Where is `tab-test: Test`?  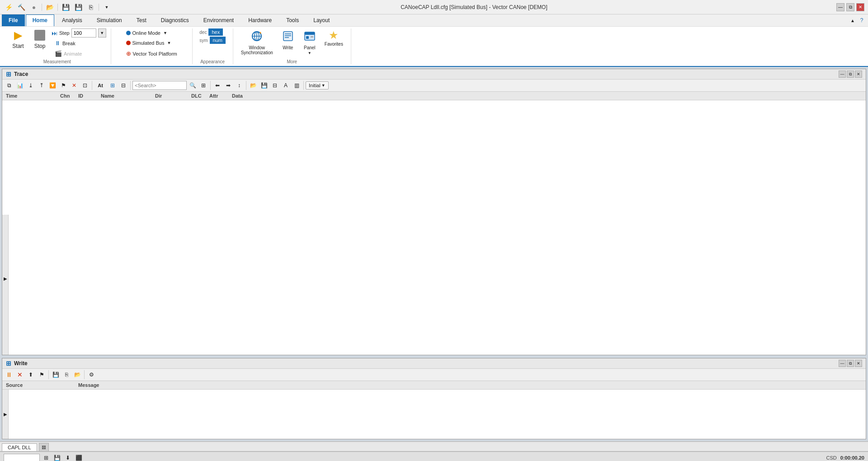 tab-test: Test is located at coordinates (142, 20).